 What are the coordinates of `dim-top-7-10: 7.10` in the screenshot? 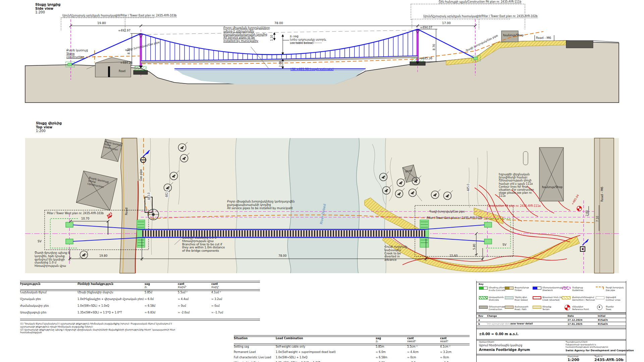 It's located at (598, 219).